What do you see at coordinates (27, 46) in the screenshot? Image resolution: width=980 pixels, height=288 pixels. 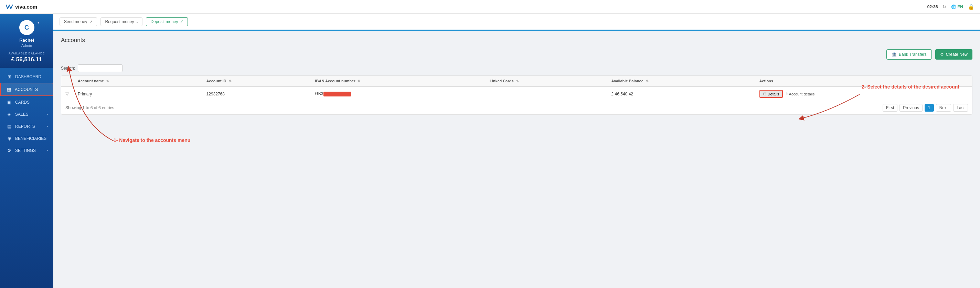 I see `sidebar-user-role: Admin` at bounding box center [27, 46].